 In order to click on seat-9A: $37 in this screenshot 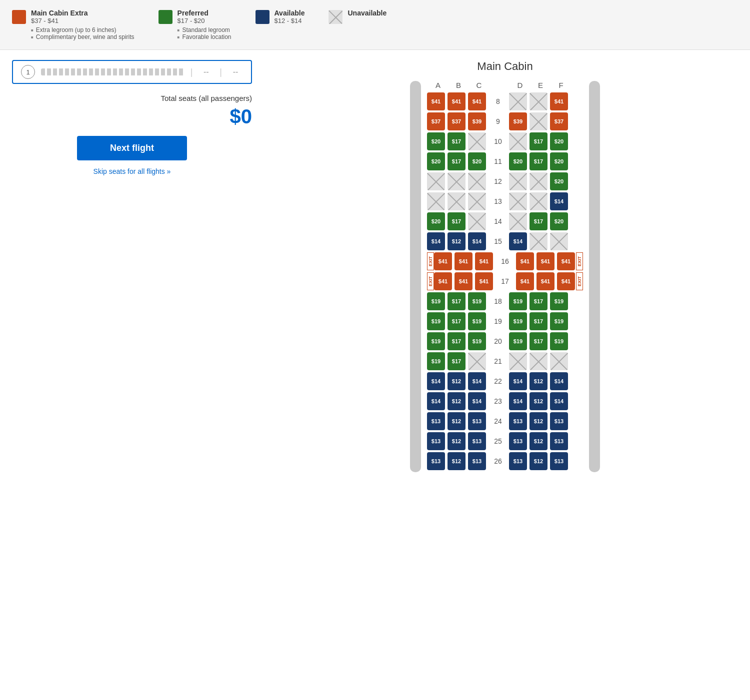, I will do `click(436, 121)`.